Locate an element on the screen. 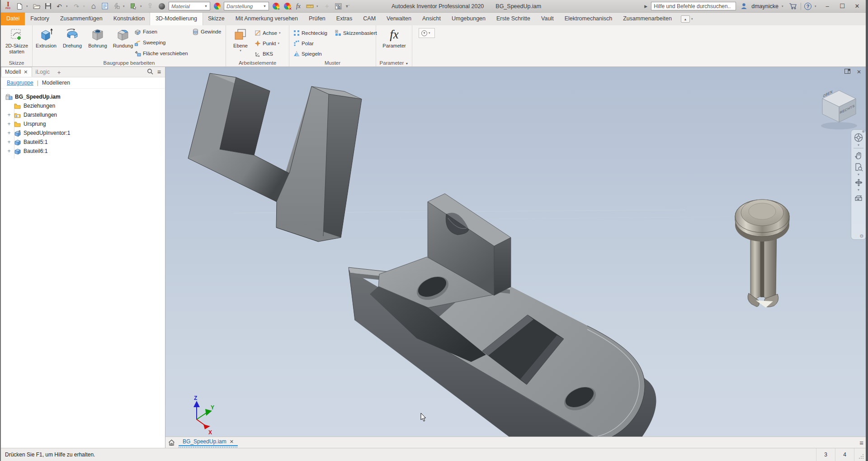 Image resolution: width=868 pixels, height=461 pixels. home-tab-icon is located at coordinates (172, 442).